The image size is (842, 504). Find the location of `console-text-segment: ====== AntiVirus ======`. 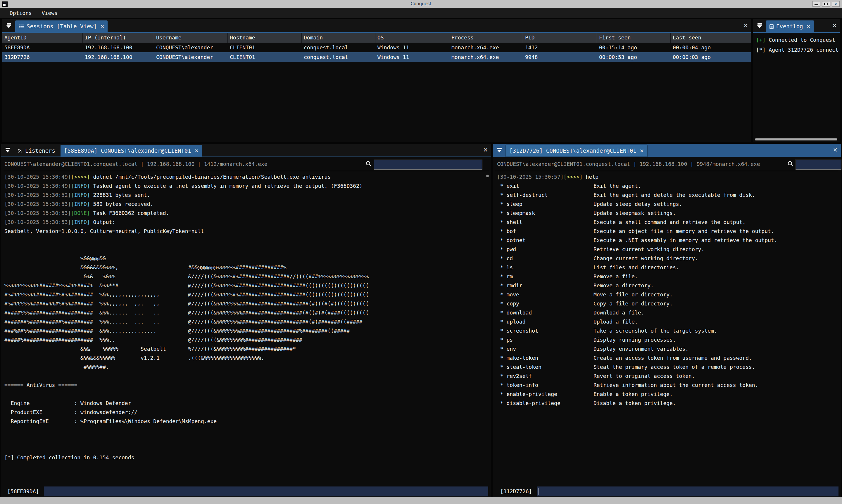

console-text-segment: ====== AntiVirus ====== is located at coordinates (41, 385).